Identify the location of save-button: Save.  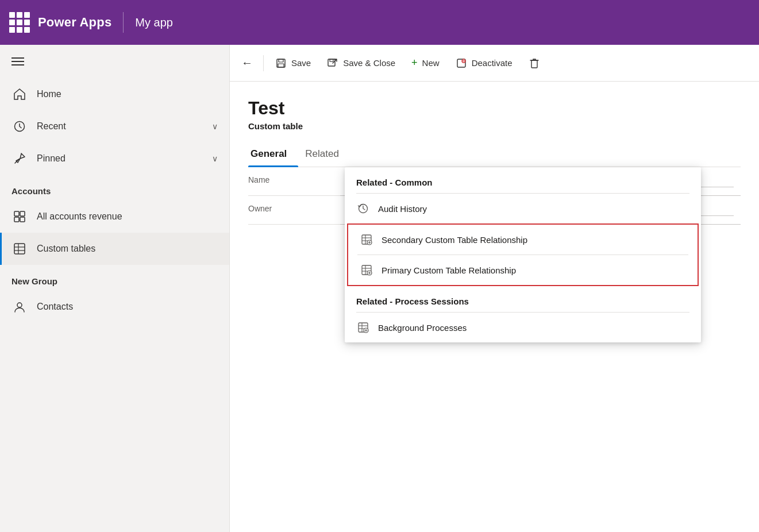
(293, 63).